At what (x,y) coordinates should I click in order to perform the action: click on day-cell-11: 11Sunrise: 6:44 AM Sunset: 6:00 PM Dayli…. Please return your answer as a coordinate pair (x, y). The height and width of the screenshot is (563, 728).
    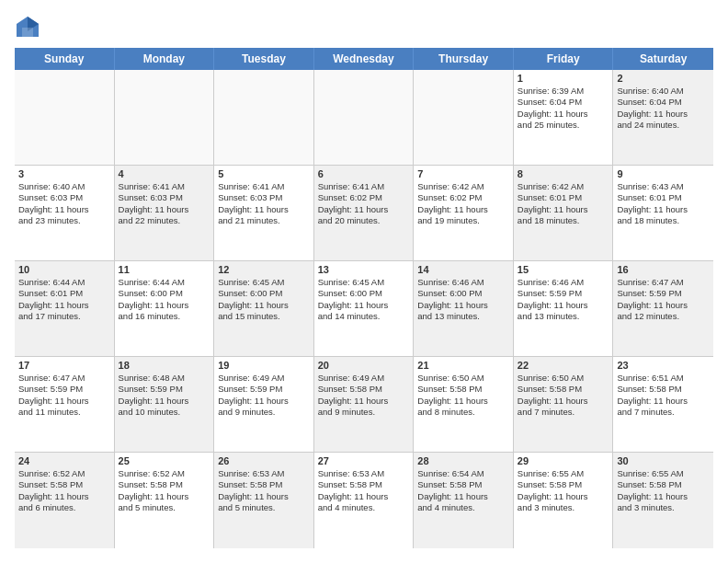
    Looking at the image, I should click on (165, 309).